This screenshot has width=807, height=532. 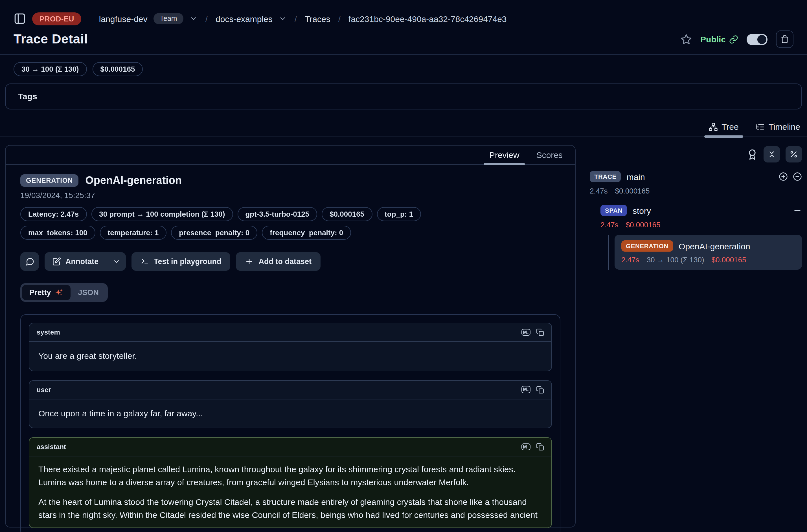 I want to click on param-temperature: temperature: 1, so click(x=133, y=233).